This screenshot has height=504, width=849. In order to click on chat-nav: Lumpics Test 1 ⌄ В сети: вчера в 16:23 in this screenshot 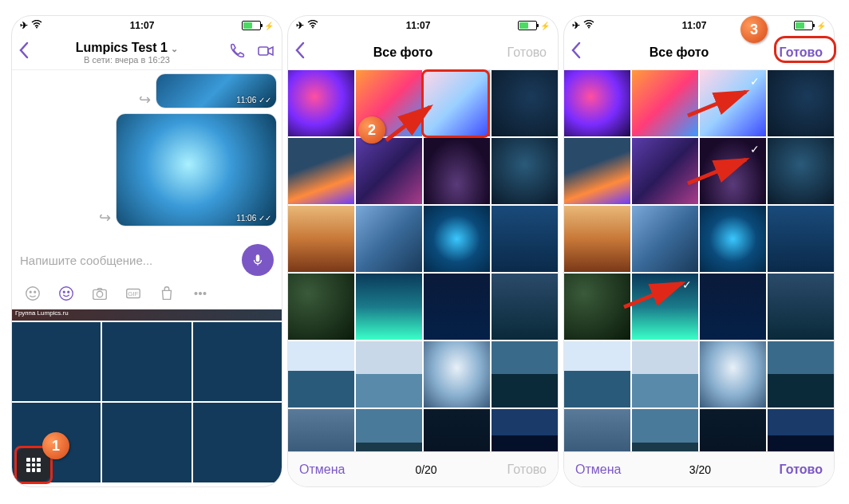, I will do `click(147, 53)`.